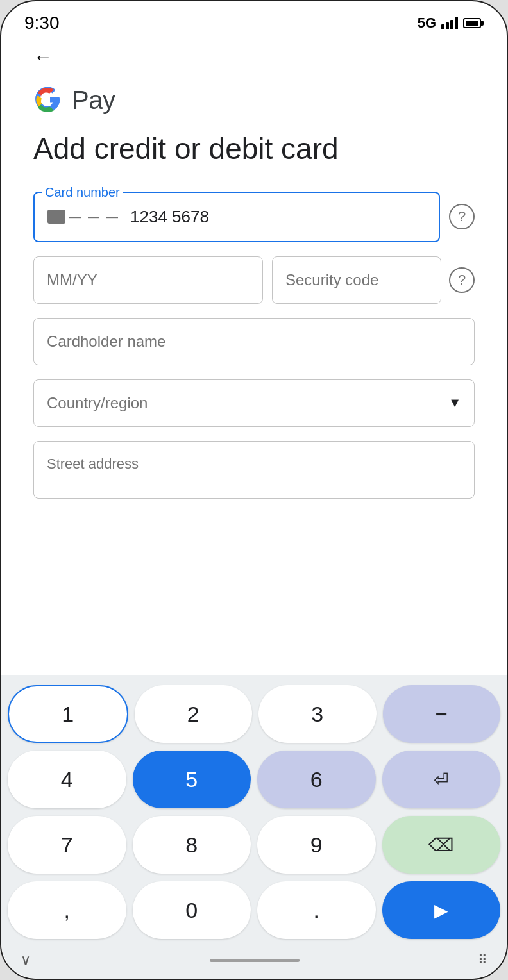 The image size is (508, 980). I want to click on card-number-row: Card number — — — 1234 5678 ?, so click(254, 217).